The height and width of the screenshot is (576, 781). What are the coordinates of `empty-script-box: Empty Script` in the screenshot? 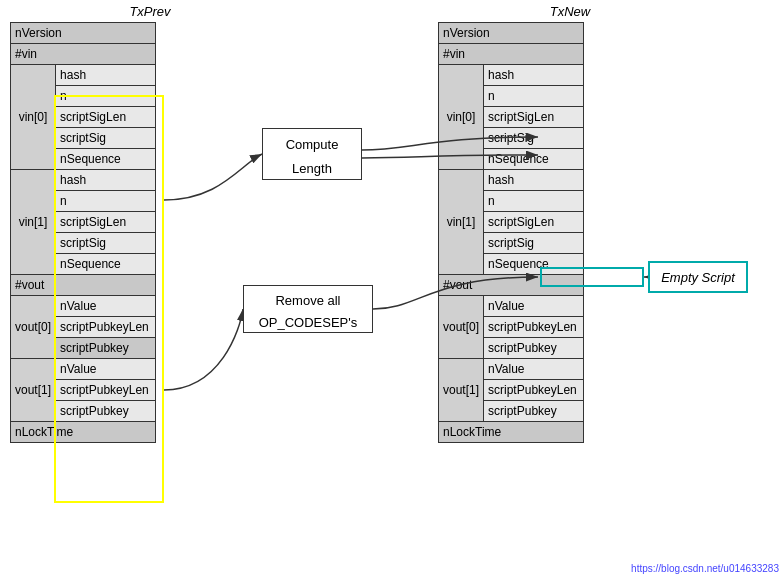 It's located at (698, 277).